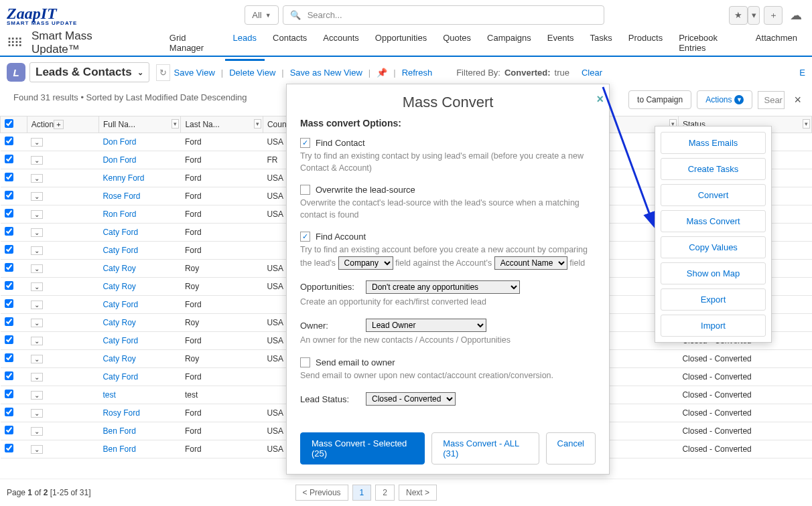  What do you see at coordinates (326, 72) in the screenshot?
I see `save-as-new-view-link: Save as New View` at bounding box center [326, 72].